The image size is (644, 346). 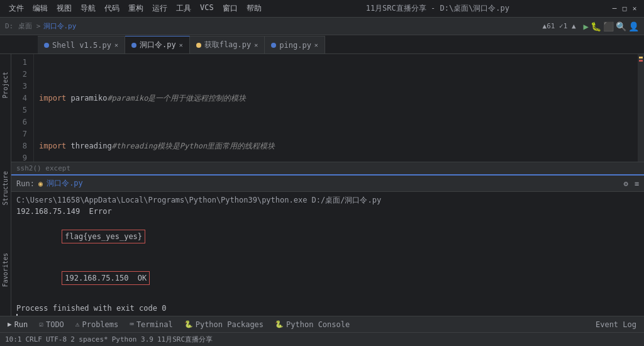 What do you see at coordinates (318, 325) in the screenshot?
I see `python-console-label: Python Console` at bounding box center [318, 325].